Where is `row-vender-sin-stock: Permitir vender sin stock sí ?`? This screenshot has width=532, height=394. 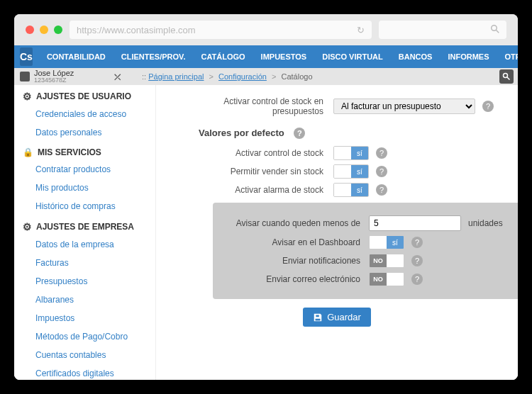
row-vender-sin-stock: Permitir vender sin stock sí ? is located at coordinates (337, 171).